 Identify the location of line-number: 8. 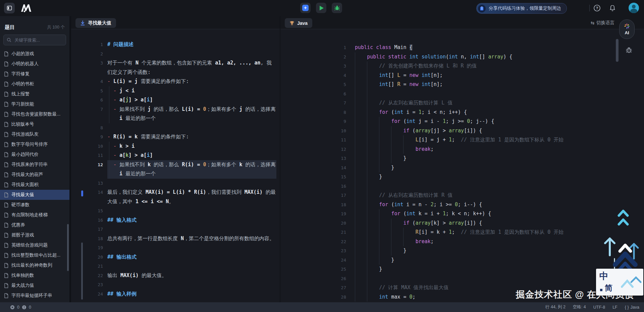
(87, 128).